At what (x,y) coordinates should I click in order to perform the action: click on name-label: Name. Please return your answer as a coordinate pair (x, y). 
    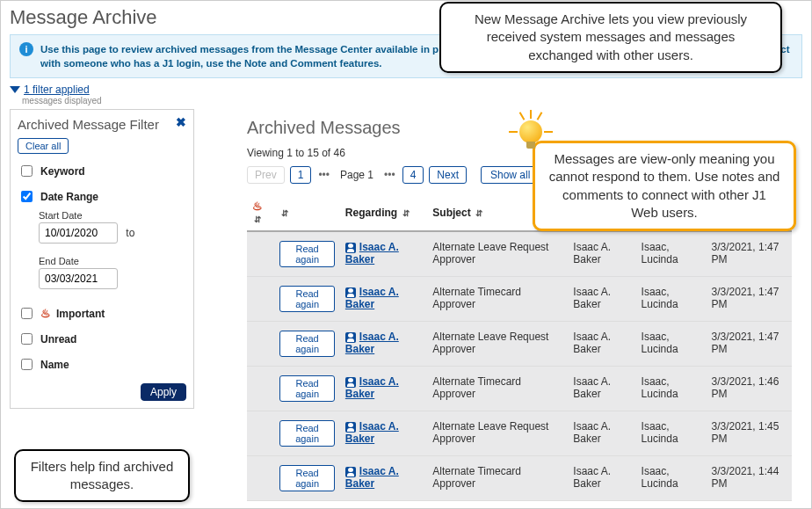
    Looking at the image, I should click on (54, 365).